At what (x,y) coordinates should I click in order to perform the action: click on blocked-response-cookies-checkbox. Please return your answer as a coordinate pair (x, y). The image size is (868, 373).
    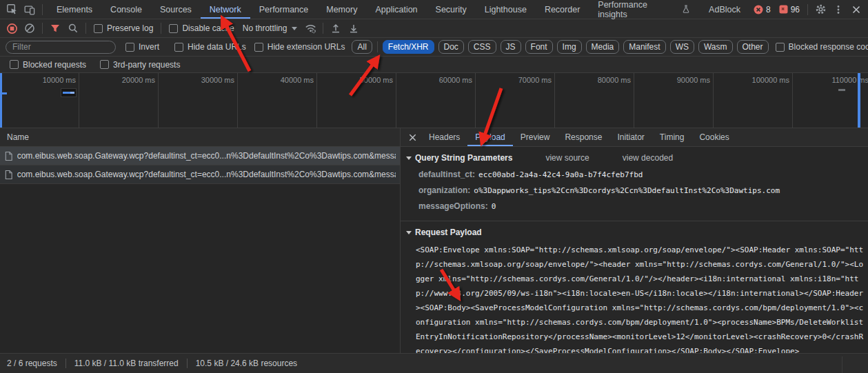
    Looking at the image, I should click on (780, 47).